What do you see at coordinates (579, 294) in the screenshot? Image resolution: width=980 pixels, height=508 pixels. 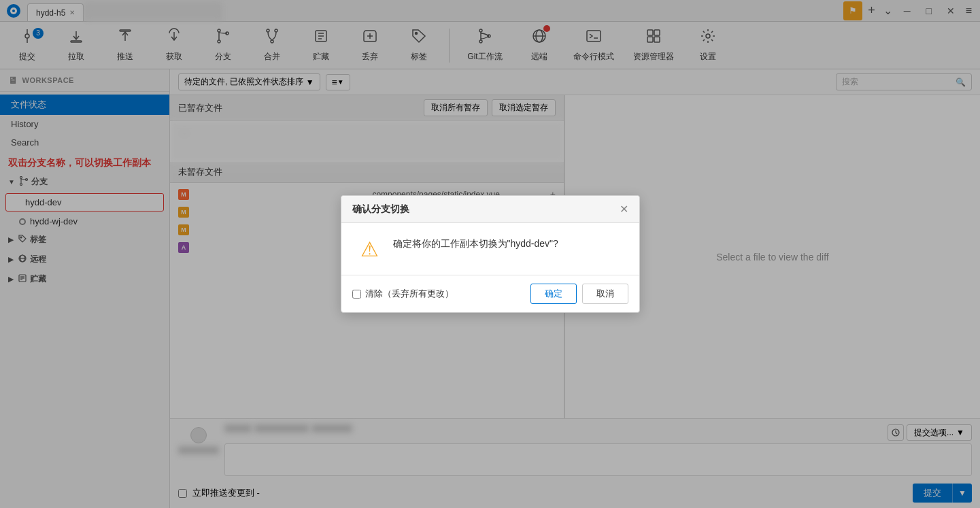 I see `modal-buttons: 确定 取消` at bounding box center [579, 294].